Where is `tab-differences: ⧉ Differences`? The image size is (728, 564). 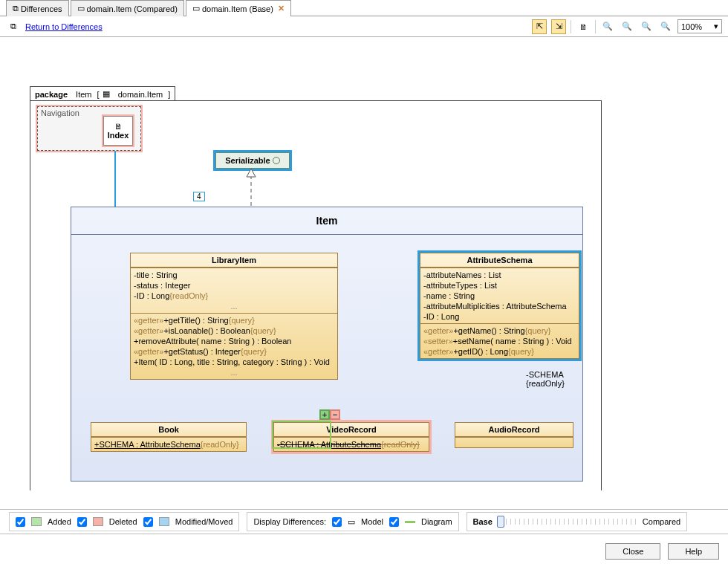
tab-differences: ⧉ Differences is located at coordinates (37, 8).